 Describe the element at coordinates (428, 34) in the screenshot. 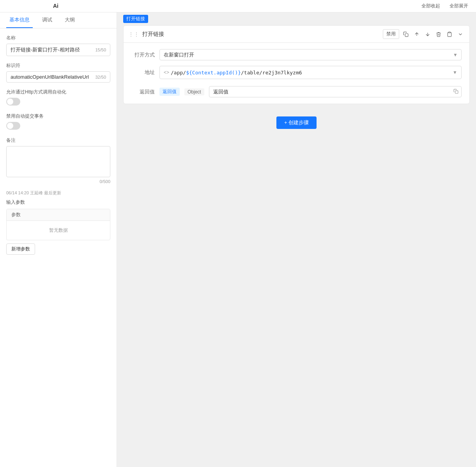

I see `move-down-button` at that location.